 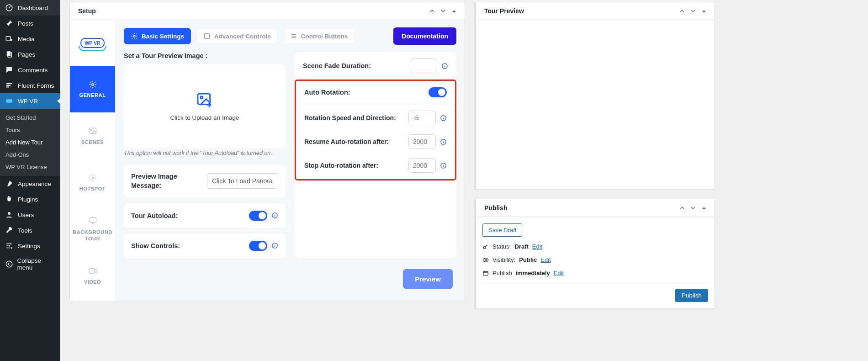 I want to click on sidebar-item-posts: Posts, so click(x=30, y=23).